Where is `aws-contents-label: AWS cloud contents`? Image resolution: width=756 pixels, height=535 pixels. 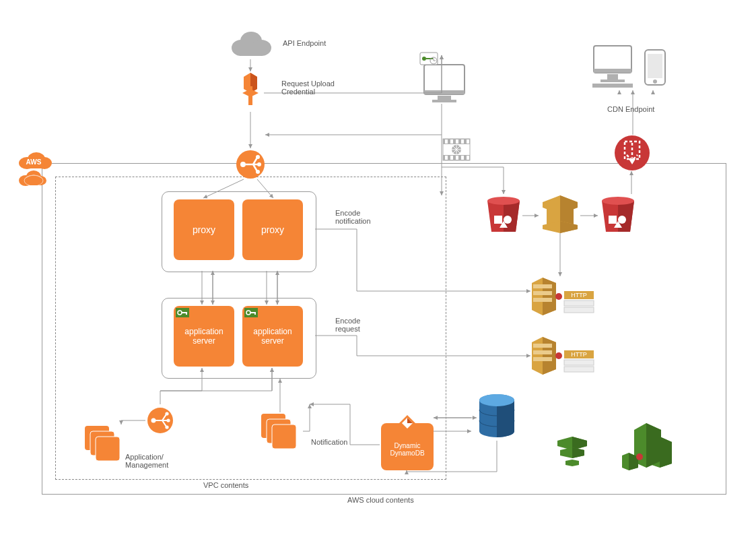 aws-contents-label: AWS cloud contents is located at coordinates (381, 500).